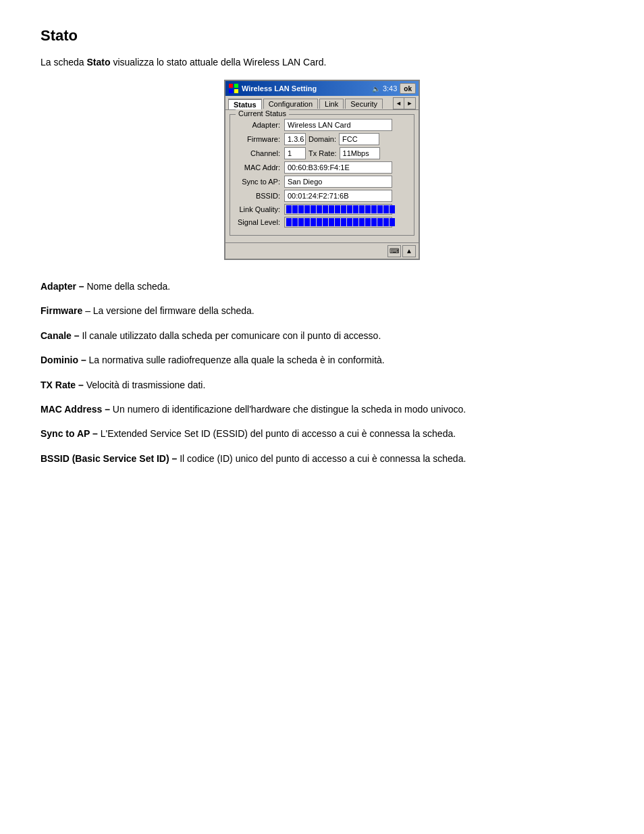  What do you see at coordinates (144, 385) in the screenshot?
I see `desc-txrate-text: Velocità di trasmissione dati.` at bounding box center [144, 385].